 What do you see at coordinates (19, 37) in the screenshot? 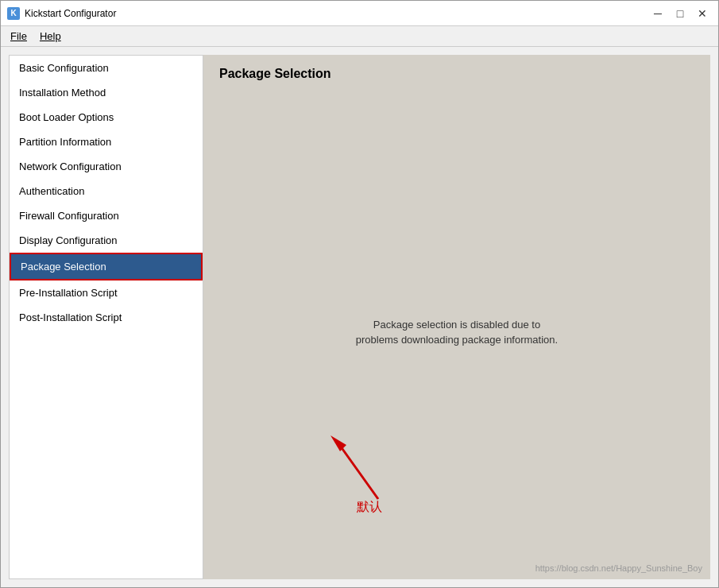
I see `menu-file: File` at bounding box center [19, 37].